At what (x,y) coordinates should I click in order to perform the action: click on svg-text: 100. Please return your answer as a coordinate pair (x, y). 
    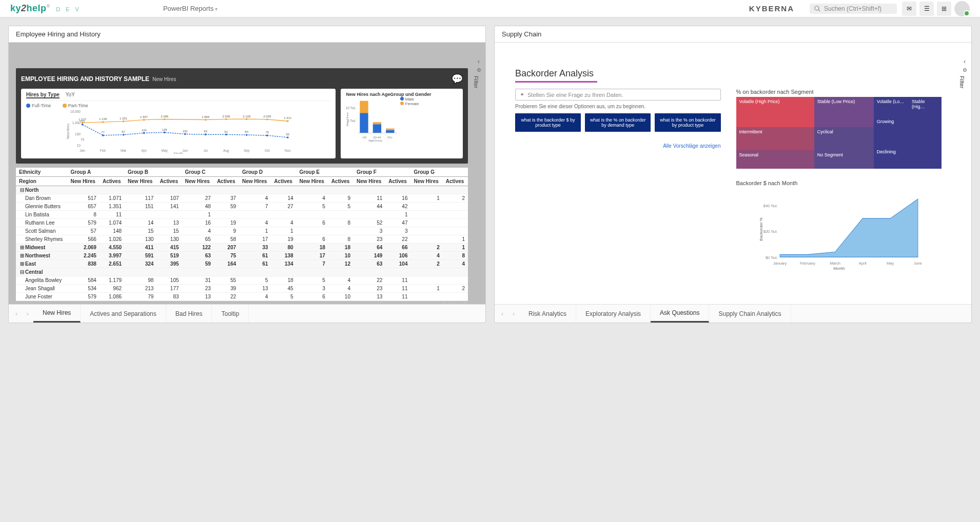
    Looking at the image, I should click on (78, 134).